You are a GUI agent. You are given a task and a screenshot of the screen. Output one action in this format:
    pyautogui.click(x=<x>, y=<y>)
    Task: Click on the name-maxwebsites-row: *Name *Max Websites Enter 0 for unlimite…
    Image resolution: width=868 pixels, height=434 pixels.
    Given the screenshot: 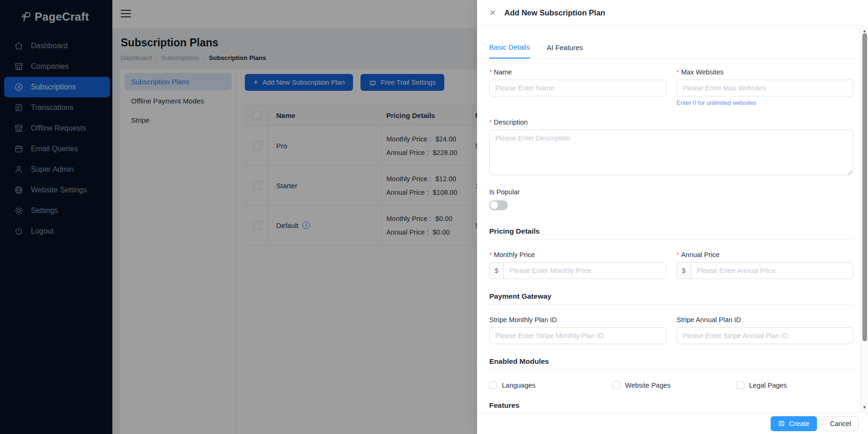 What is the action you would take?
    pyautogui.click(x=671, y=87)
    